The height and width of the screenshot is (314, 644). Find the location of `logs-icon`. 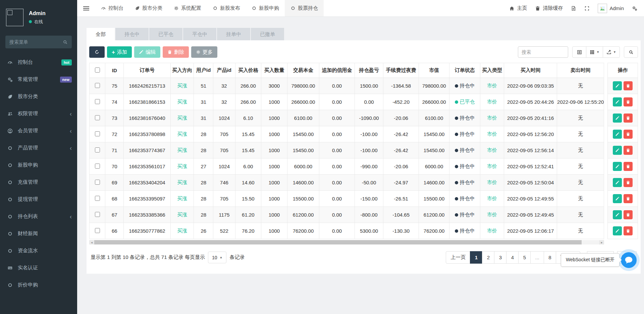

logs-icon is located at coordinates (574, 8).